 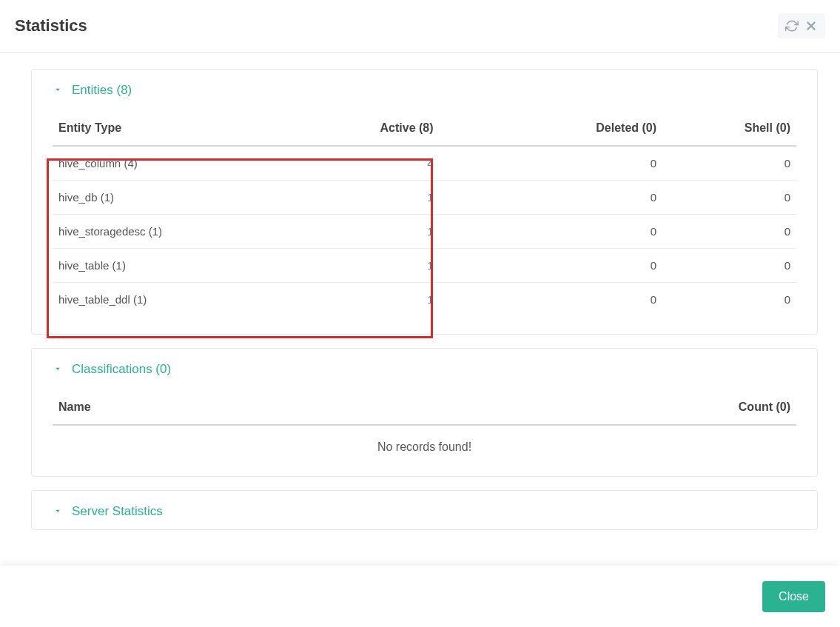 I want to click on cell-entity-type: hive_column (4), so click(x=194, y=163).